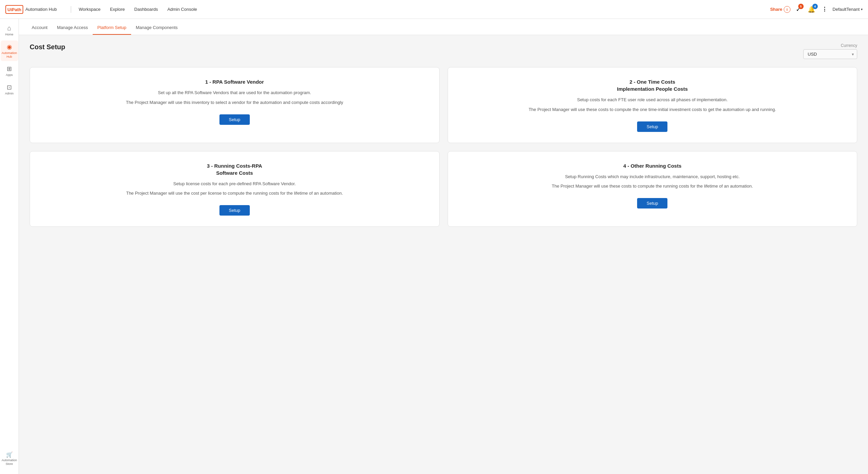 The width and height of the screenshot is (868, 474). Describe the element at coordinates (652, 203) in the screenshot. I see `setup-button-other-running-costs: Setup` at that location.